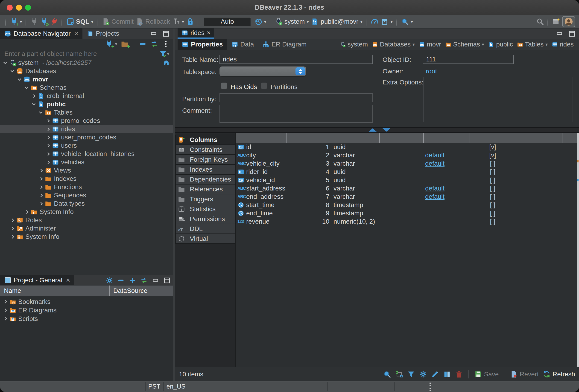 This screenshot has width=579, height=392. Describe the element at coordinates (205, 239) in the screenshot. I see `section-tab: Virtual` at that location.